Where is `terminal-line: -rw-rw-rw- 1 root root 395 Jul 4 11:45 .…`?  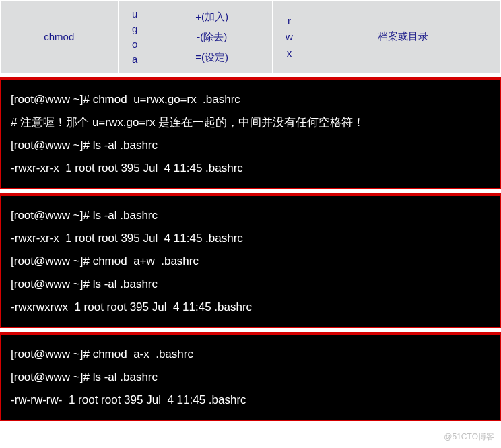
terminal-line: -rw-rw-rw- 1 root root 395 Jul 4 11:45 .… is located at coordinates (250, 400).